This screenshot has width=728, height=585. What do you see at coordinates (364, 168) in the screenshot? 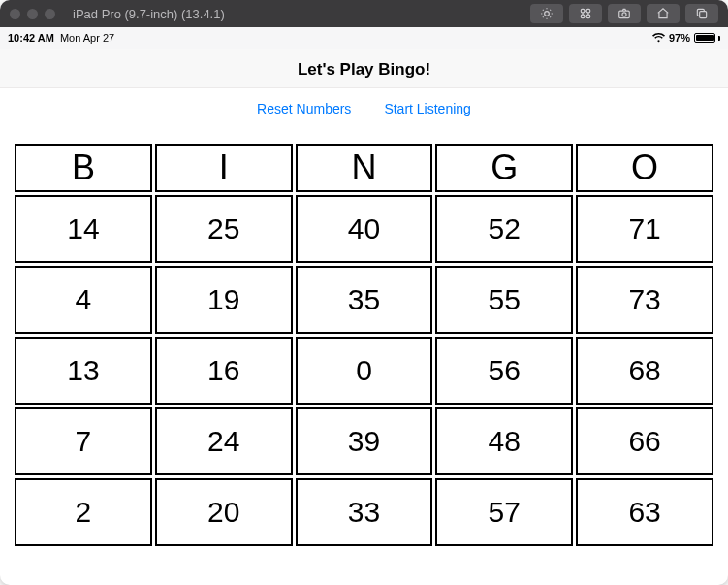
I see `bingo-header-row: B I N G O` at bounding box center [364, 168].